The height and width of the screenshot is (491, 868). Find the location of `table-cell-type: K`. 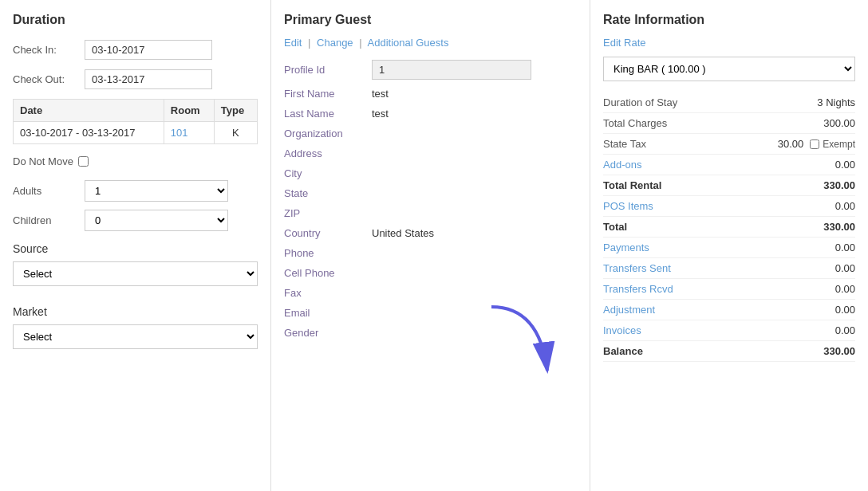

table-cell-type: K is located at coordinates (235, 133).